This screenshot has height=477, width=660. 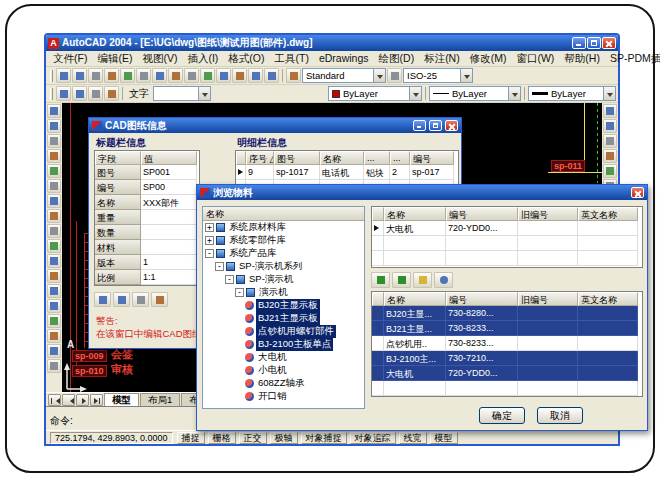 What do you see at coordinates (68, 400) in the screenshot?
I see `tab-scroll-prev-icon` at bounding box center [68, 400].